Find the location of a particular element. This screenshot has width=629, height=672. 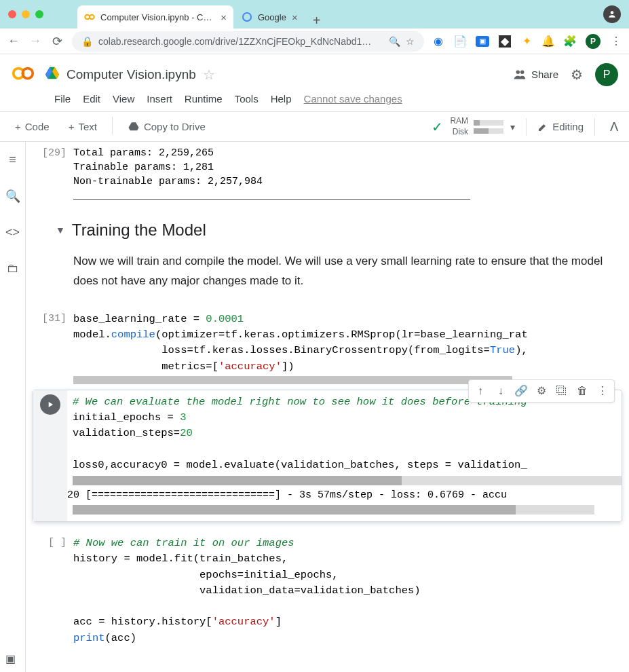

cell-number: [ ] is located at coordinates (53, 591).